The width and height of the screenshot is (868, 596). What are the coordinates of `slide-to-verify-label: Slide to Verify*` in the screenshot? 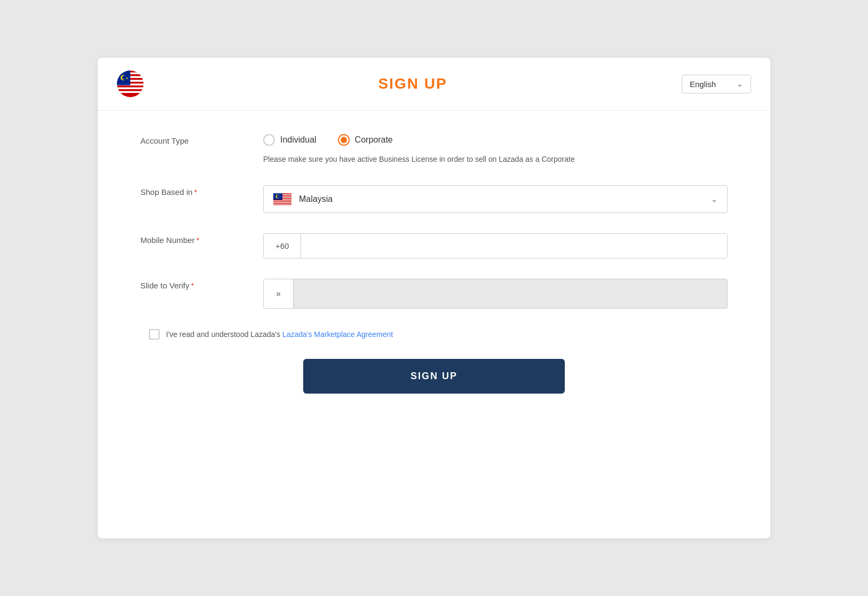 It's located at (202, 284).